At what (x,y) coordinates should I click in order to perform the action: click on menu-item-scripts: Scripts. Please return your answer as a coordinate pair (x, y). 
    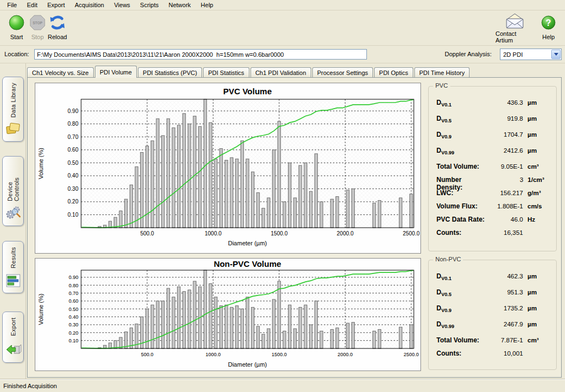
    Looking at the image, I should click on (150, 5).